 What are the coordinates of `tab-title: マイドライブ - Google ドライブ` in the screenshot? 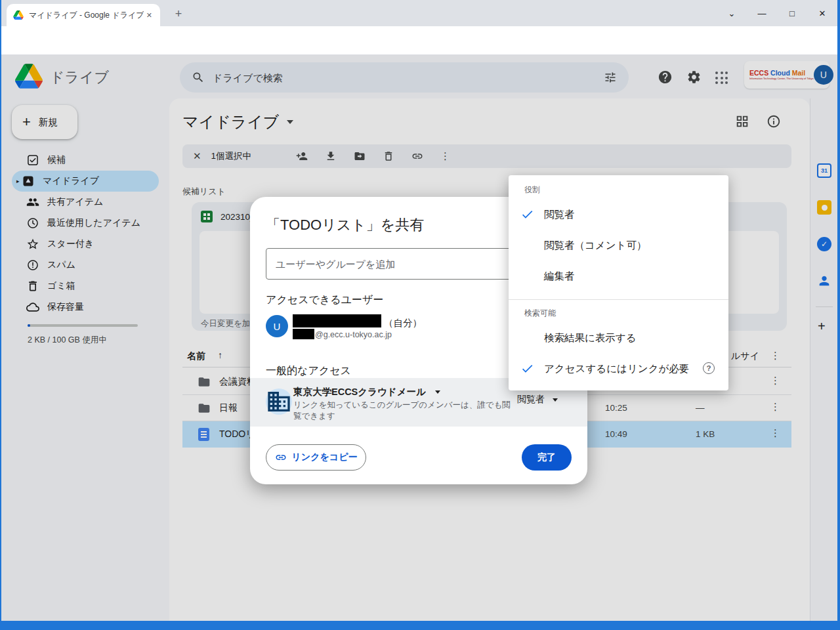 It's located at (87, 16).